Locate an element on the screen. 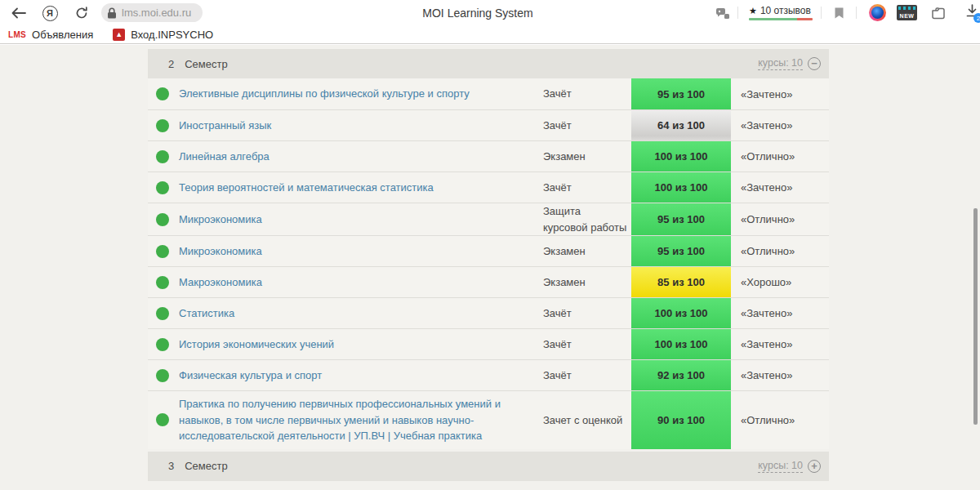  browser-toolbar: Я lms.moi.edu.ru MOI Learning System ★ 1… is located at coordinates (490, 13).